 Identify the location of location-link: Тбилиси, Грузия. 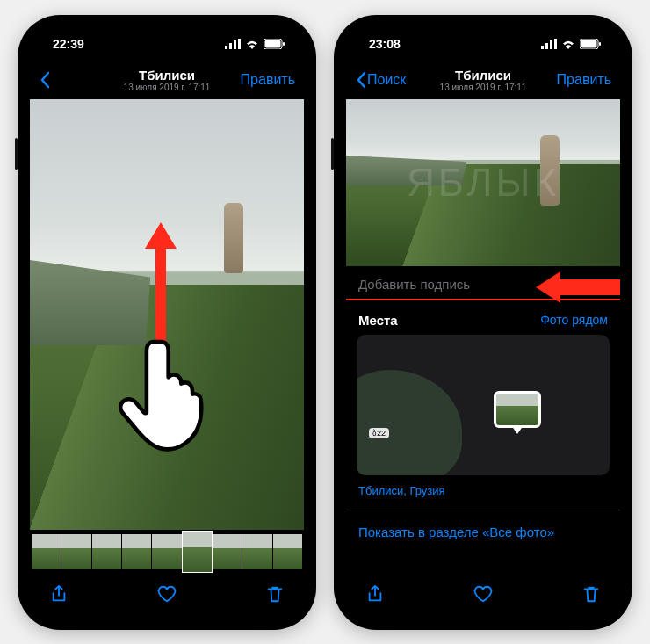
(483, 492).